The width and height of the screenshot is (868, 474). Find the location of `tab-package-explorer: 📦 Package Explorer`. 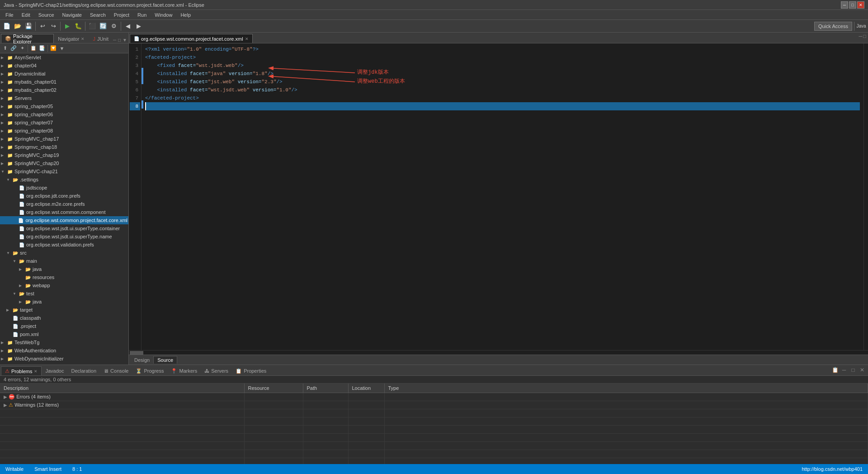

tab-package-explorer: 📦 Package Explorer is located at coordinates (27, 38).